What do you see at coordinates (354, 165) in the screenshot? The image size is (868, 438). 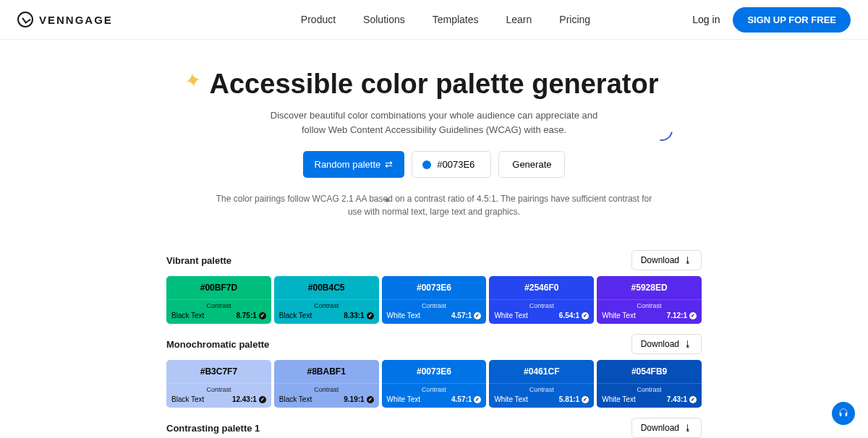 I see `random-palette-button: Random palette ⇄` at bounding box center [354, 165].